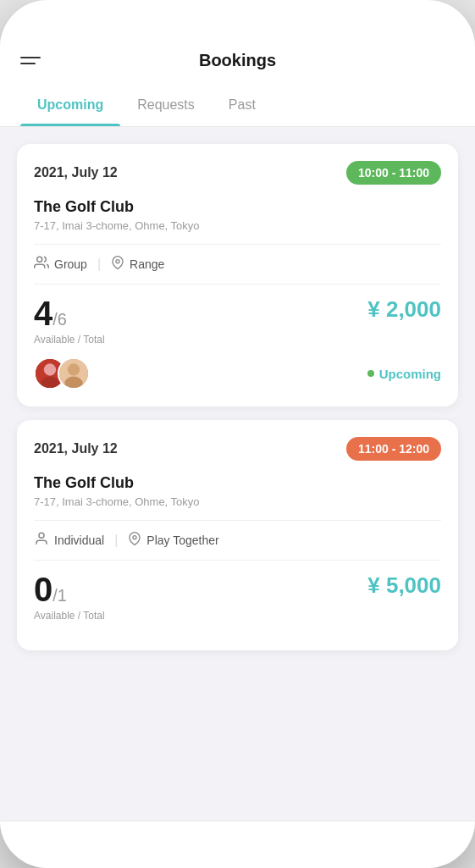 The image size is (475, 868). Describe the element at coordinates (69, 616) in the screenshot. I see `avail-label-2: Available / Total` at that location.